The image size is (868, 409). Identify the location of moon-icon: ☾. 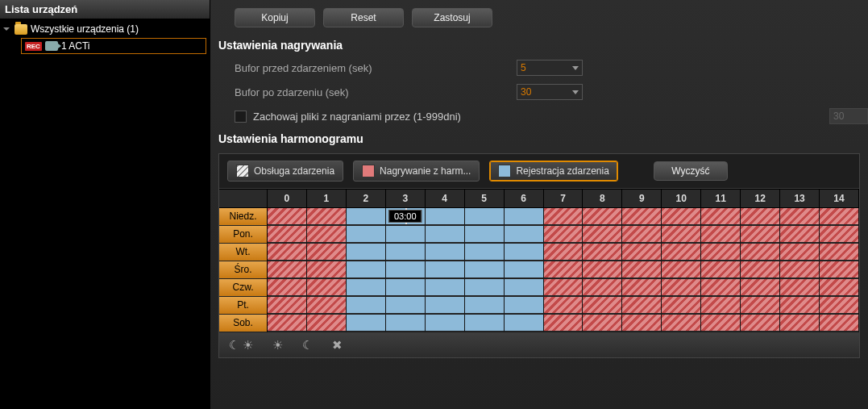
(308, 345).